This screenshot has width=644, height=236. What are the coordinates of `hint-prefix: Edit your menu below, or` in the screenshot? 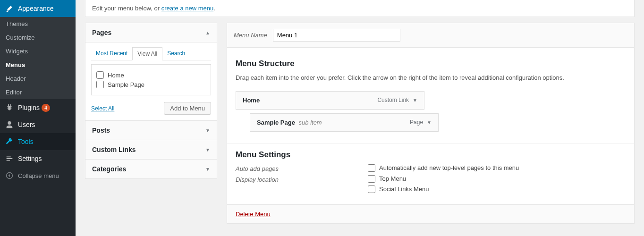 It's located at (127, 8).